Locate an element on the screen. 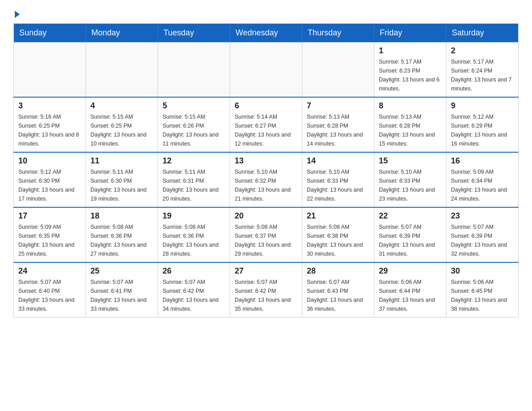  calendar-day-cell: 8Sunrise: 5:13 AM Sunset: 6:28 PM Daylig… is located at coordinates (410, 124).